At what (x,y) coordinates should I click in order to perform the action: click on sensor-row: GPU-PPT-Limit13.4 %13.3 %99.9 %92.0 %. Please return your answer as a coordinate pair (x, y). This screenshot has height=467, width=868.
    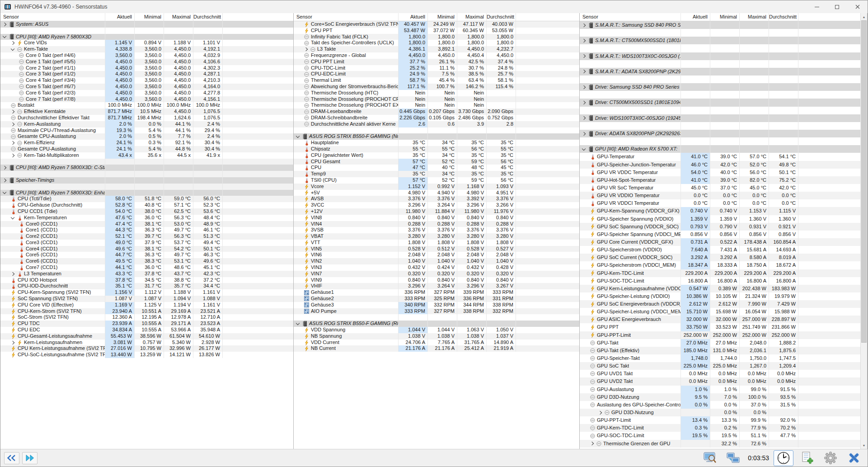
    Looking at the image, I should click on (723, 420).